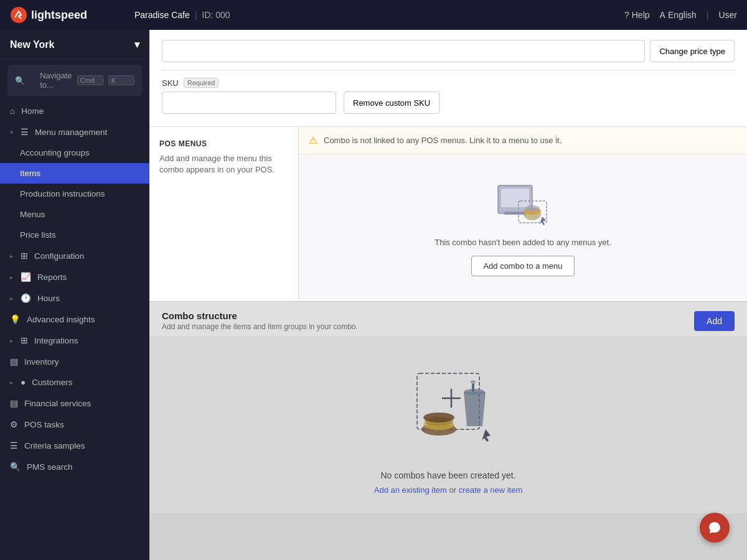 The height and width of the screenshot is (560, 747). I want to click on change-price-type-button: Change price type, so click(692, 51).